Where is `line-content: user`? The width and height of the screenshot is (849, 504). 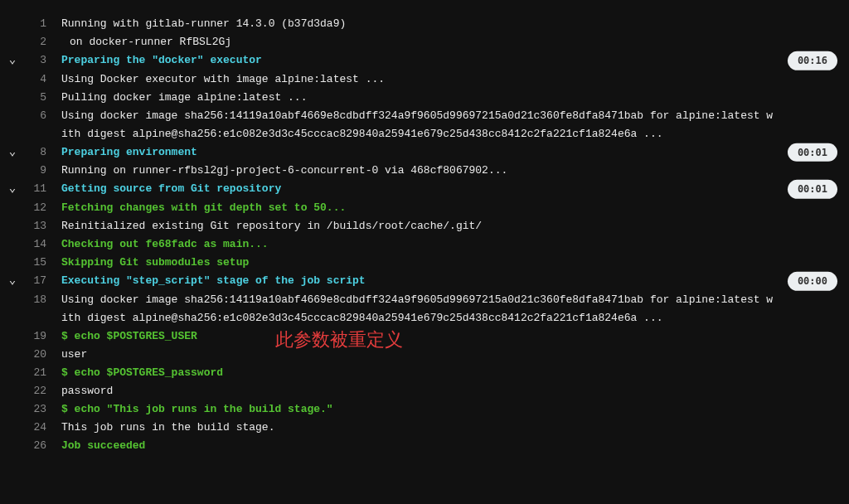 line-content: user is located at coordinates (449, 355).